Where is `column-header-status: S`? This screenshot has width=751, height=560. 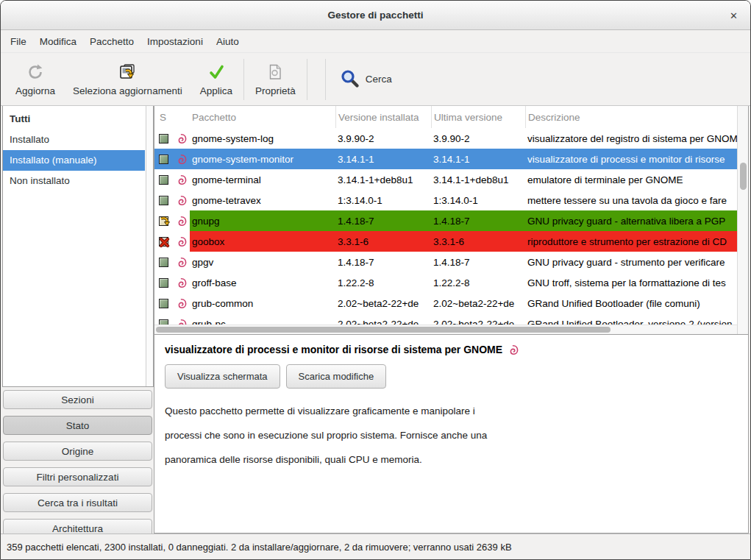 column-header-status: S is located at coordinates (164, 117).